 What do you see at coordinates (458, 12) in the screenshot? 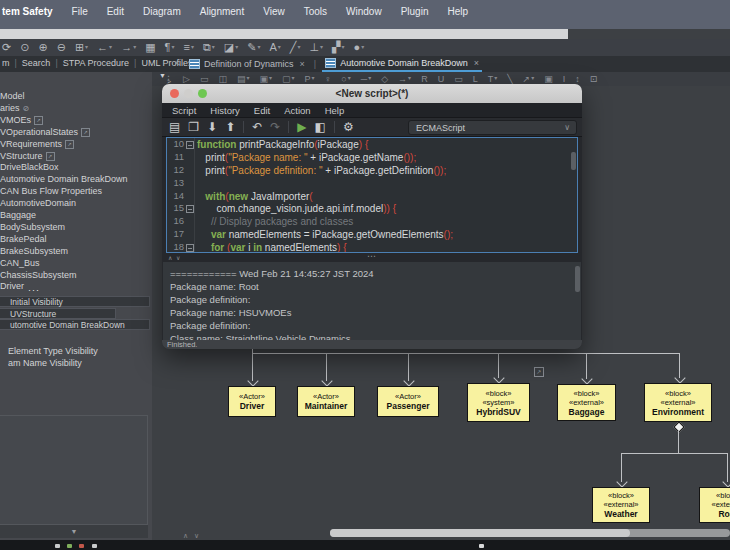
I see `menu-item-help: Help` at bounding box center [458, 12].